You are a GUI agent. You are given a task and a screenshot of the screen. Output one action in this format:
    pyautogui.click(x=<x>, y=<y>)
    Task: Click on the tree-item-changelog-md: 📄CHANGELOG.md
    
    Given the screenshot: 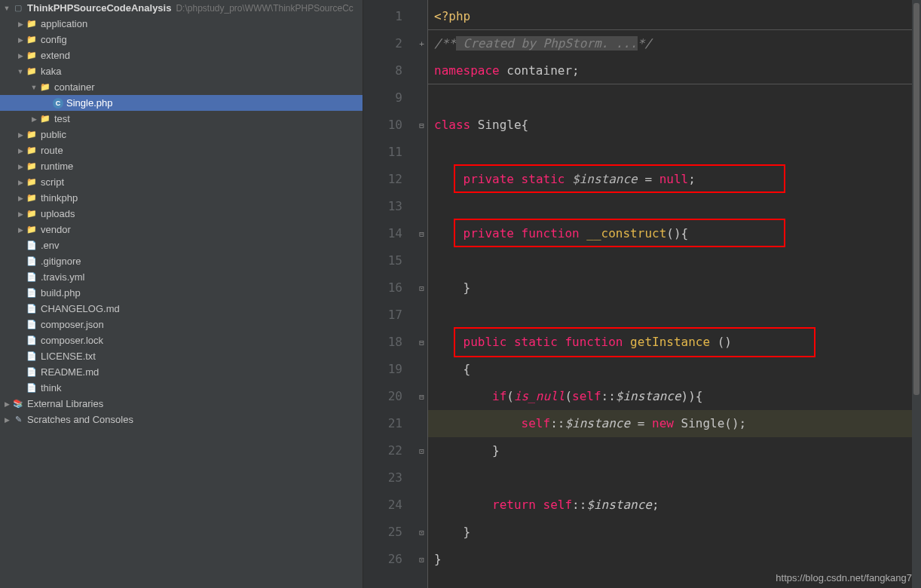 What is the action you would take?
    pyautogui.click(x=181, y=309)
    